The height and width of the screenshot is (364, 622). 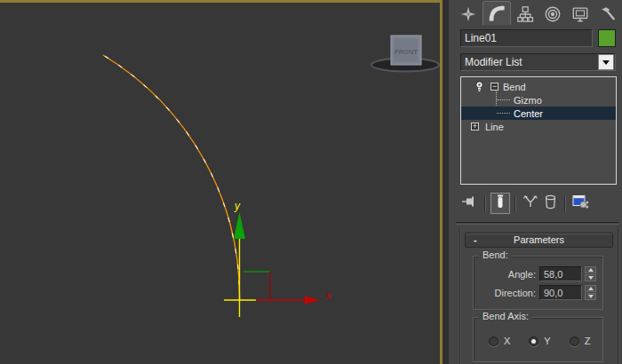 What do you see at coordinates (553, 14) in the screenshot?
I see `motion-icon` at bounding box center [553, 14].